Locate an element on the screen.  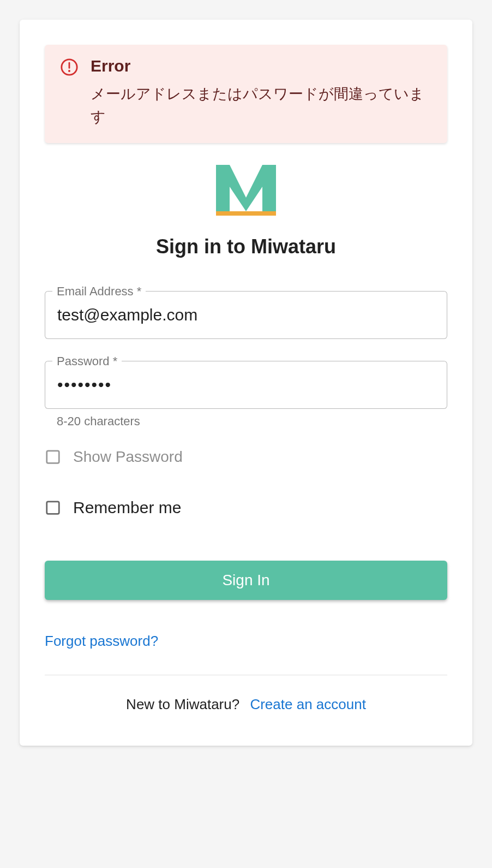
signup-prompt: New to Miwataru? Create an account is located at coordinates (246, 704).